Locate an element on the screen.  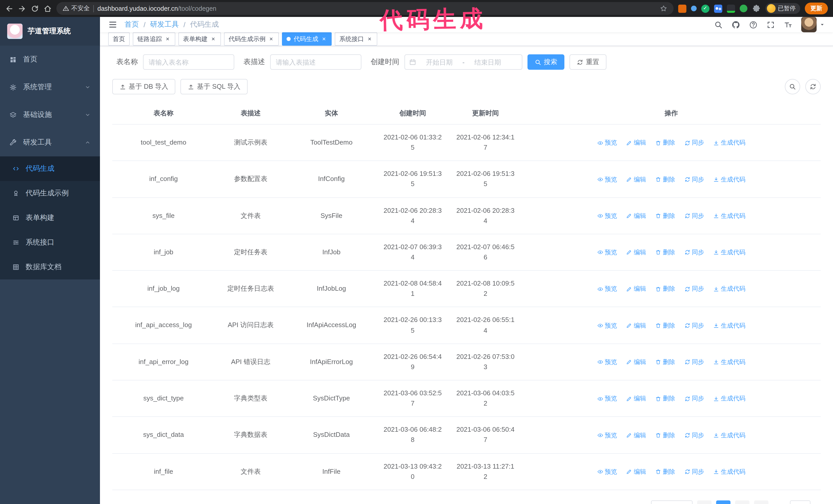
next-page-button is located at coordinates (761, 502).